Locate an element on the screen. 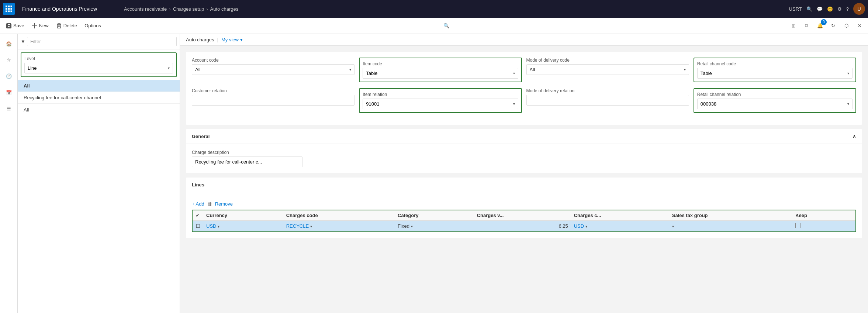  list-item-all: All is located at coordinates (99, 86).